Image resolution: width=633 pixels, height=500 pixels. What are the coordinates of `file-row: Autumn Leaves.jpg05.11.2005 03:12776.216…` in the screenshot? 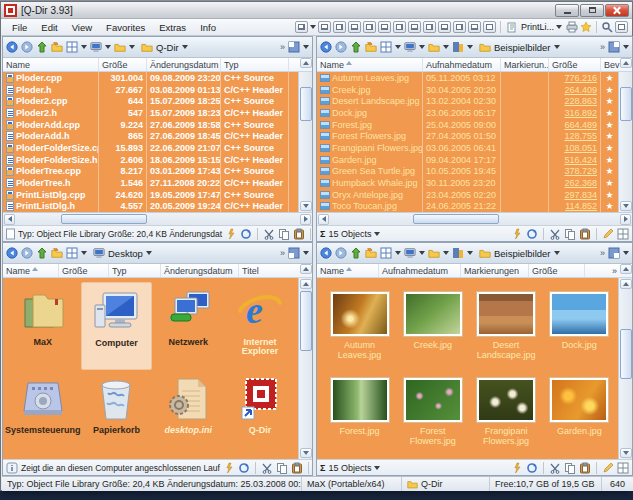 It's located at (468, 78).